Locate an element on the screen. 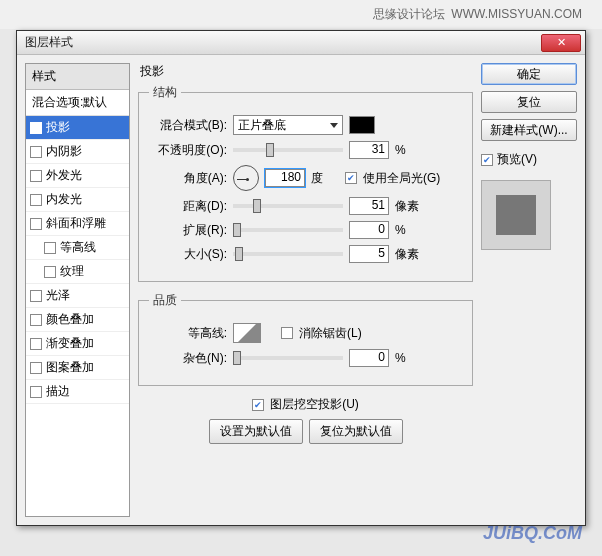  spread-row: 扩展(R): 0 % is located at coordinates (306, 230).